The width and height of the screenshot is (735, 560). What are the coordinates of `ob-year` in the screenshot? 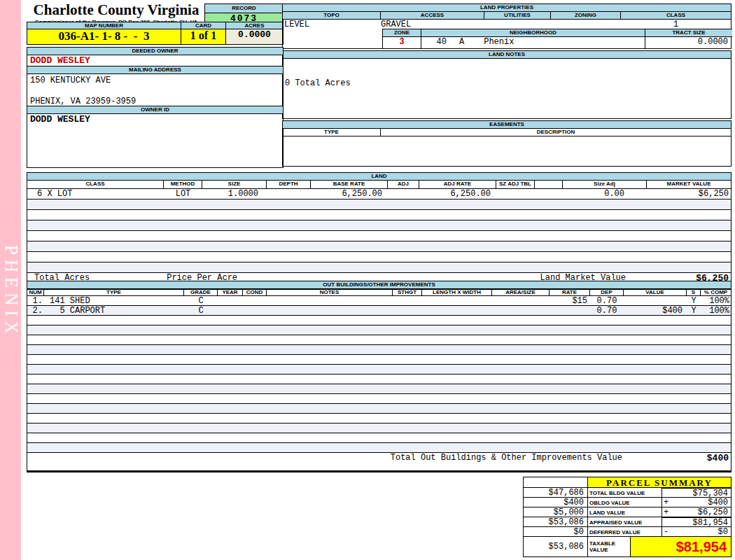 It's located at (230, 301).